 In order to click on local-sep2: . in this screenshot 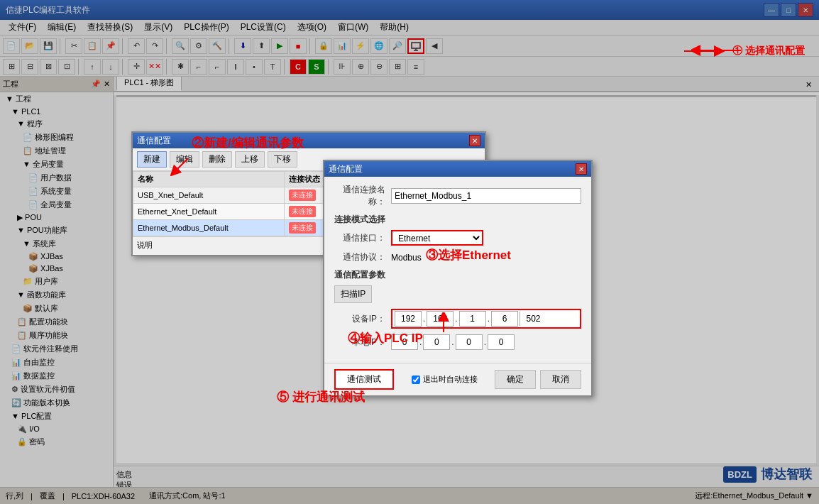, I will do `click(453, 342)`.